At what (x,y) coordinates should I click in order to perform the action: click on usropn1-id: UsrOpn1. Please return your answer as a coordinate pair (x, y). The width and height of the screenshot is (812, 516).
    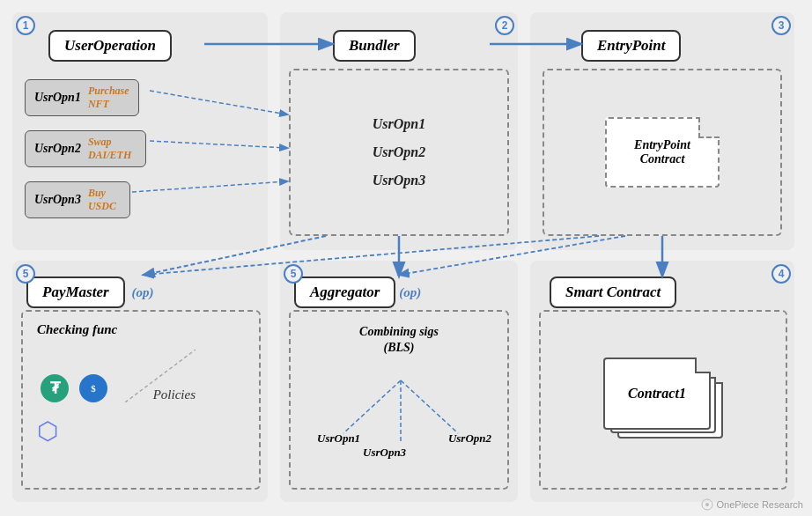
    Looking at the image, I should click on (58, 98).